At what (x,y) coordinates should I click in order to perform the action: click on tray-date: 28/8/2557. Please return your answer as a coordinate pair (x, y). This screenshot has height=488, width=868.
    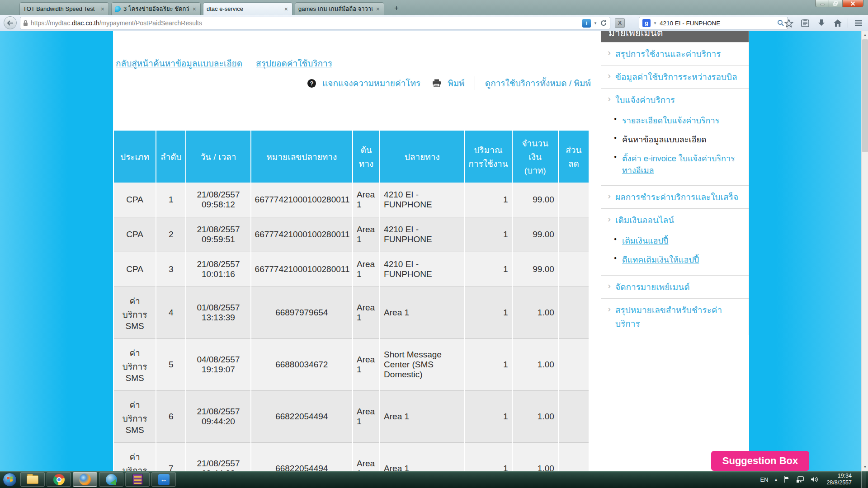
    Looking at the image, I should click on (839, 483).